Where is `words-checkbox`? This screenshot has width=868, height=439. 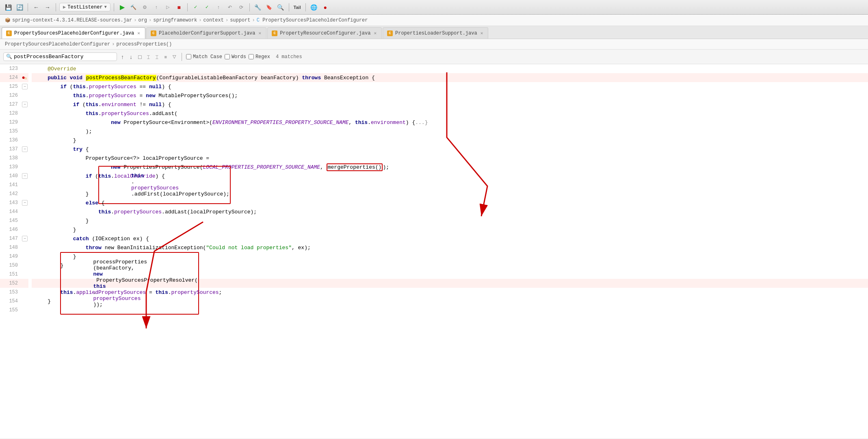
words-checkbox is located at coordinates (227, 57).